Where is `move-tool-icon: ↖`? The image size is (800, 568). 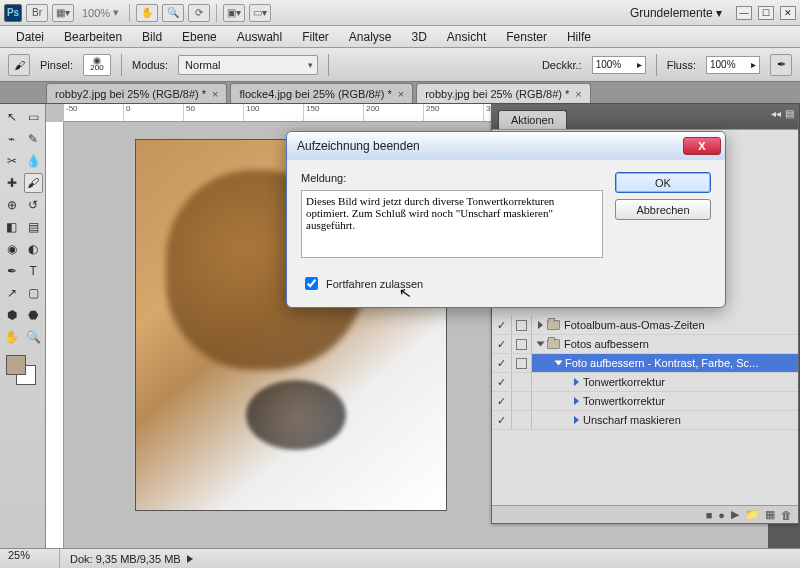 move-tool-icon: ↖ is located at coordinates (12, 117).